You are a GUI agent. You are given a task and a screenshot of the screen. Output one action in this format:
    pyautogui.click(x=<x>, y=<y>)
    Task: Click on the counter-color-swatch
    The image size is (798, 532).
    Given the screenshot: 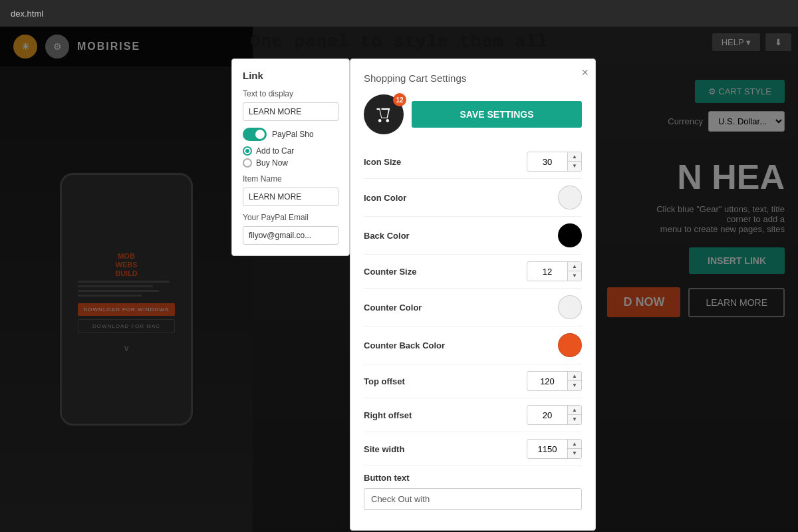 What is the action you would take?
    pyautogui.click(x=570, y=307)
    